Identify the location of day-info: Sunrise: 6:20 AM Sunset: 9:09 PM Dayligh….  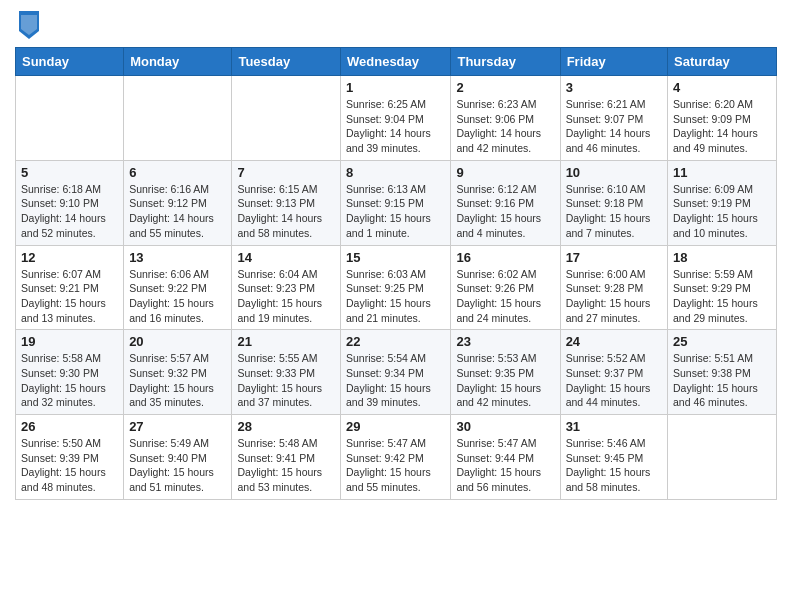
(722, 126).